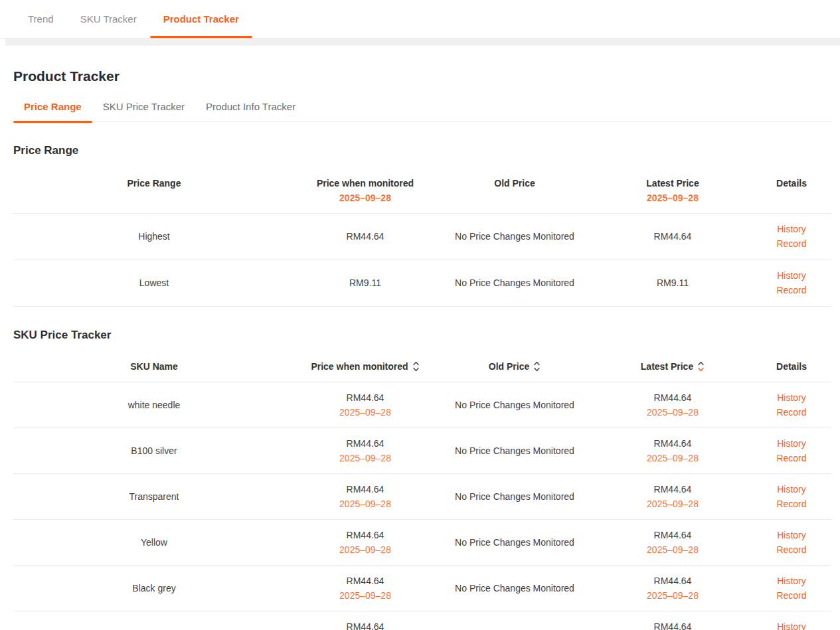  What do you see at coordinates (109, 19) in the screenshot?
I see `tab-sku-tracker: SKU Tracker` at bounding box center [109, 19].